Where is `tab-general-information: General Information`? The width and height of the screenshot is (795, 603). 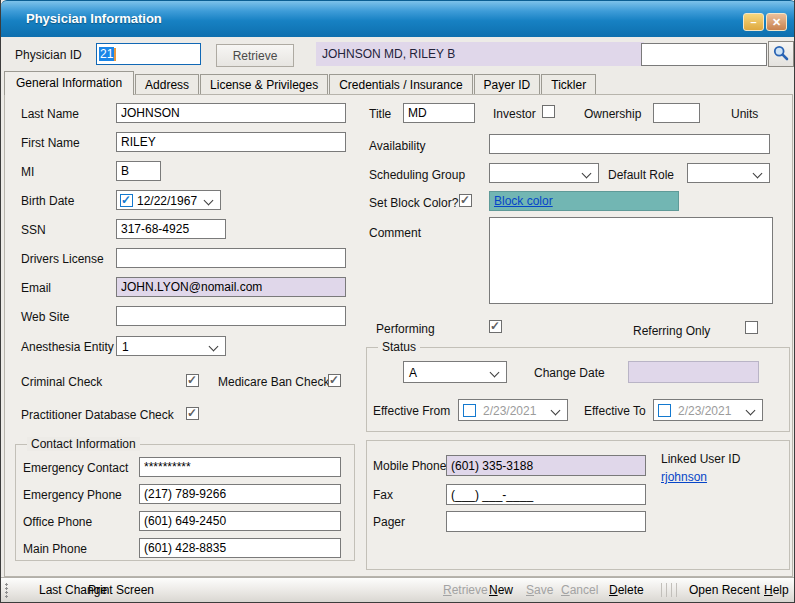
tab-general-information: General Information is located at coordinates (69, 83).